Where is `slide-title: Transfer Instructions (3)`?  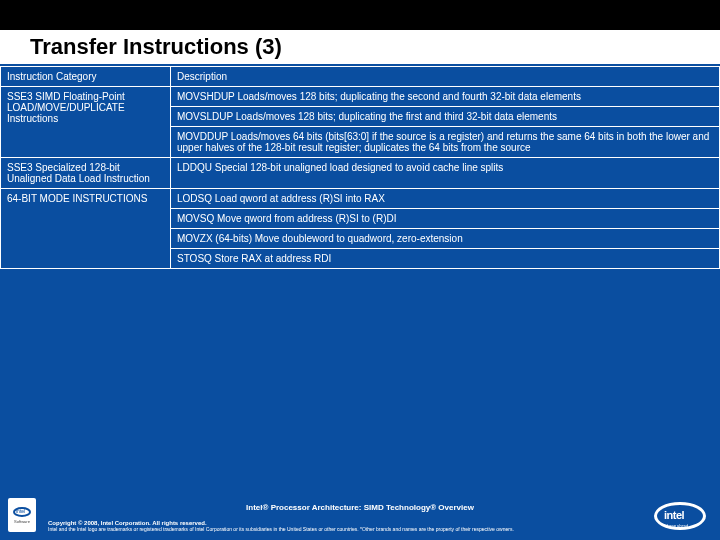 slide-title: Transfer Instructions (3) is located at coordinates (370, 47).